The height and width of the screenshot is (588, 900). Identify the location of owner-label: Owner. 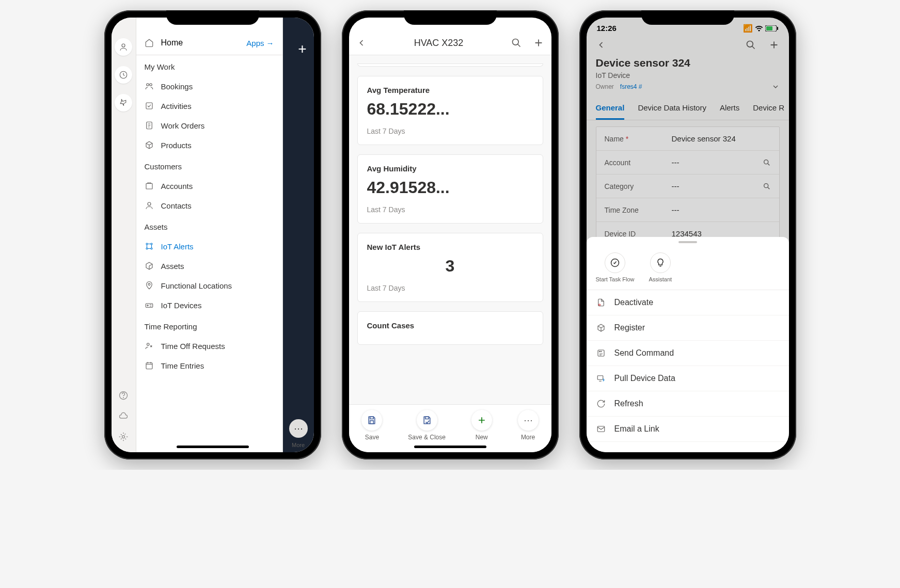
(605, 87).